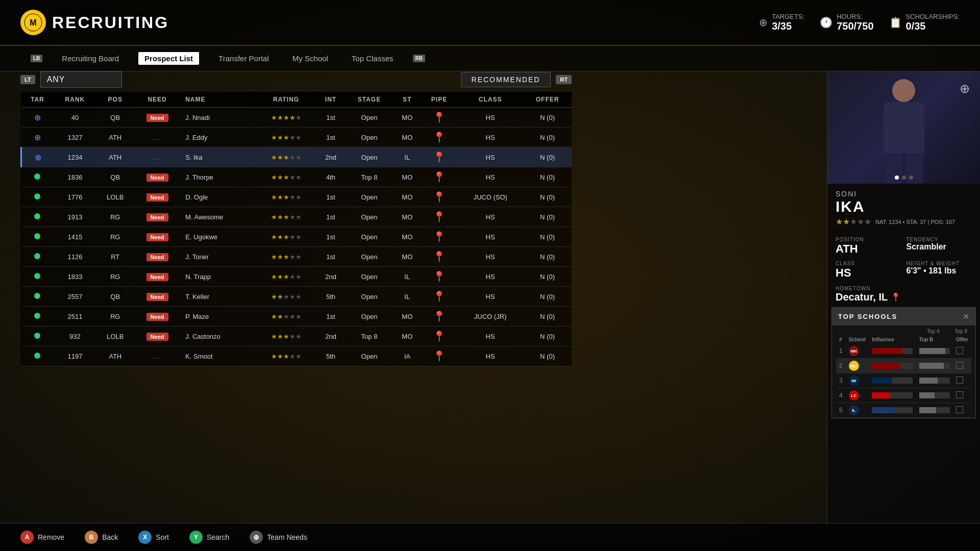  Describe the element at coordinates (903, 258) in the screenshot. I see `player-details: POSITION ATH TENDENCY Scrambler CLASS HS…` at that location.